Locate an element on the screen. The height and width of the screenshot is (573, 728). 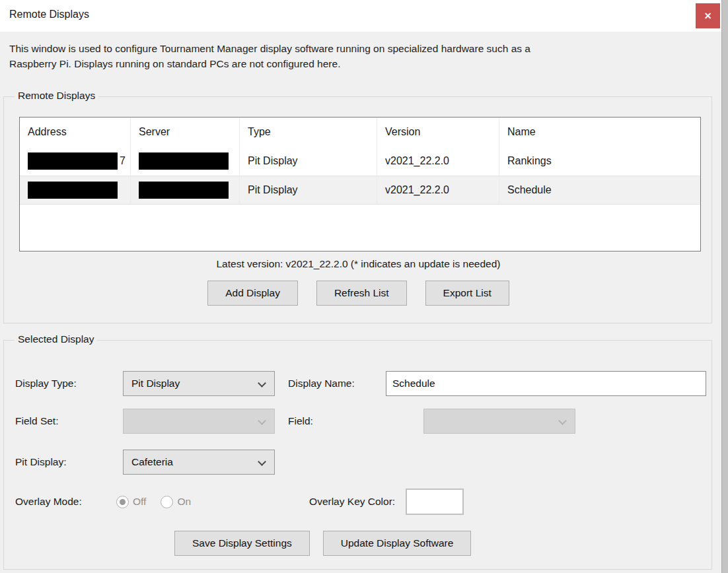
field-dropdown is located at coordinates (499, 421).